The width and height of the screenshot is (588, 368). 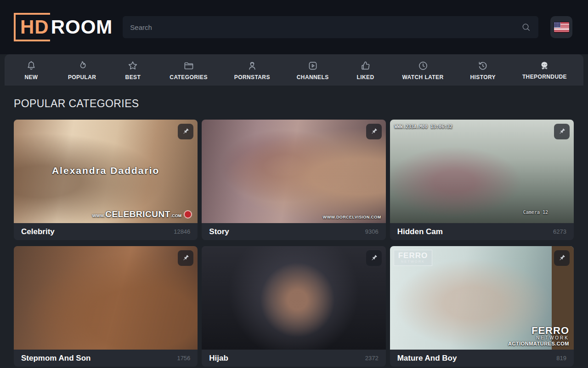 I want to click on category-title: Story, so click(x=219, y=232).